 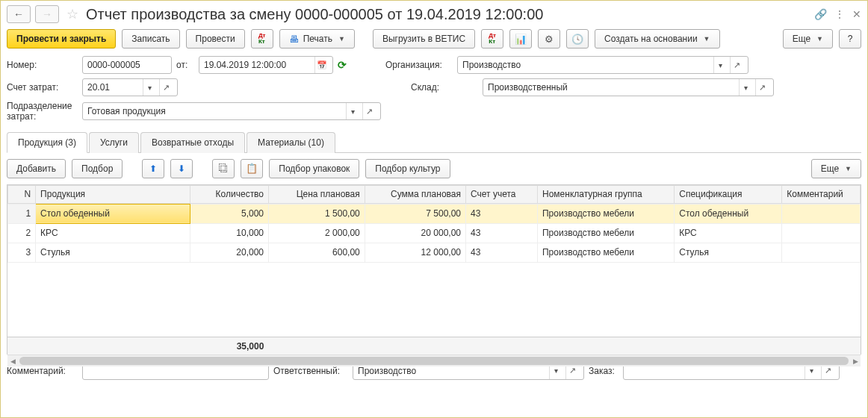 I want to click on number-label: Номер:, so click(x=42, y=65).